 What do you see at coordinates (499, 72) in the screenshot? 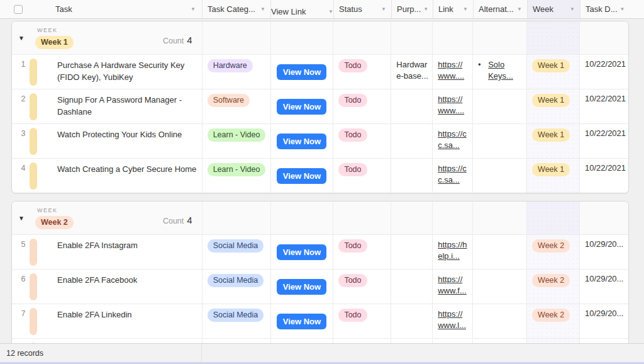
I see `alternative-cell: • Solo Keys...` at bounding box center [499, 72].